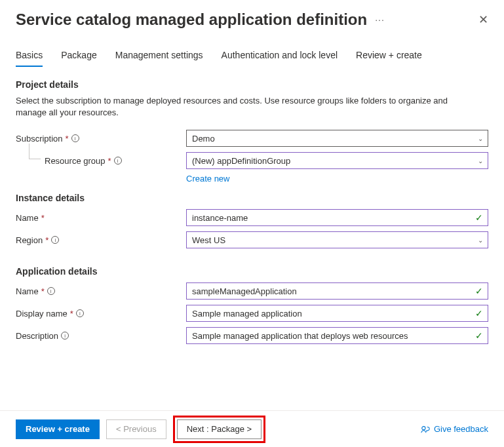 This screenshot has height=447, width=504. What do you see at coordinates (58, 429) in the screenshot?
I see `review-create-button: Review + create` at bounding box center [58, 429].